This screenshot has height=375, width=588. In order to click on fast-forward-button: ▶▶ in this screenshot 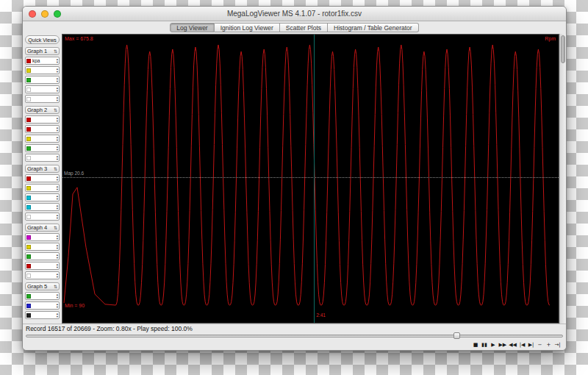, I will do `click(503, 345)`.